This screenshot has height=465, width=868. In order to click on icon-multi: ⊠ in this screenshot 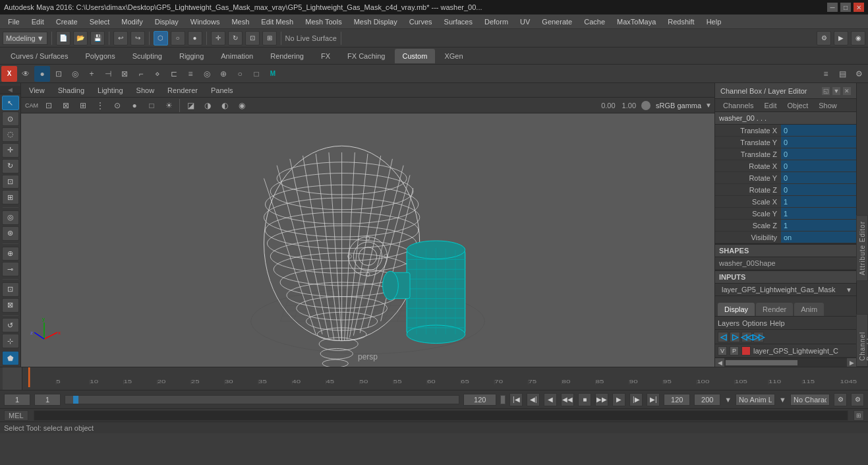, I will do `click(125, 74)`.